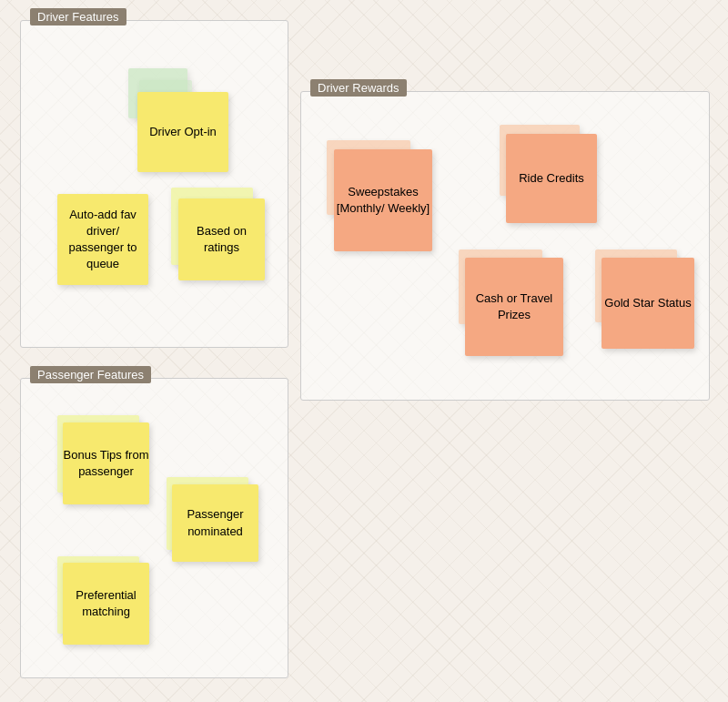  What do you see at coordinates (514, 307) in the screenshot?
I see `cash-prizes-note: Cash or Travel Prizes` at bounding box center [514, 307].